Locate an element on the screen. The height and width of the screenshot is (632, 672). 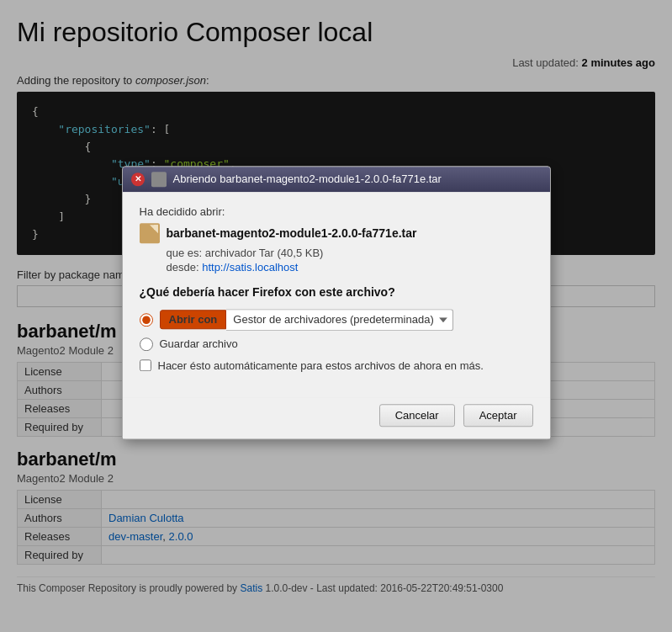
open-with-option: Abrir con Gestor de archivadores (predet… is located at coordinates (336, 320).